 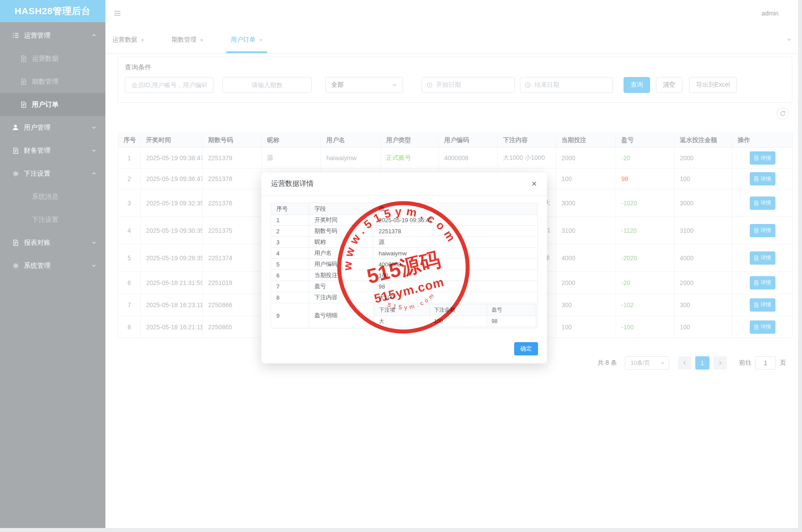 What do you see at coordinates (290, 287) in the screenshot?
I see `modal-cell-index: 7` at bounding box center [290, 287].